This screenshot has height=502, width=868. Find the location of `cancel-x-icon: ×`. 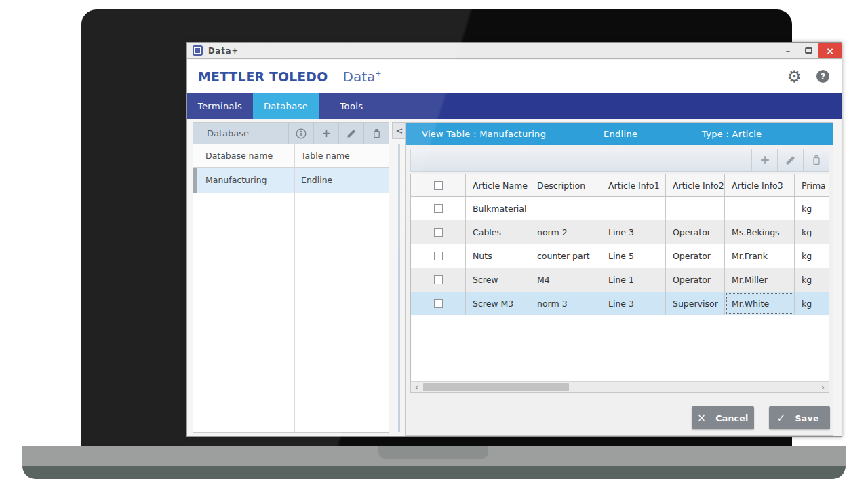

cancel-x-icon: × is located at coordinates (701, 418).